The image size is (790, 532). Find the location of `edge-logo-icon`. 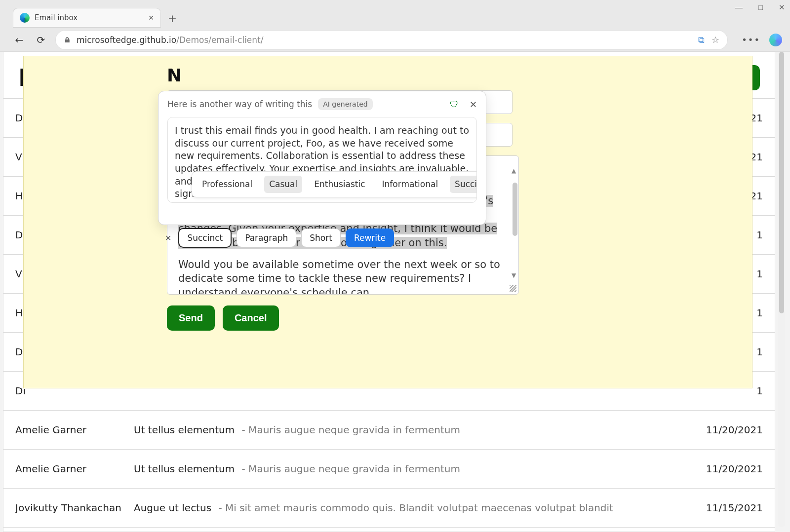

edge-logo-icon is located at coordinates (25, 18).